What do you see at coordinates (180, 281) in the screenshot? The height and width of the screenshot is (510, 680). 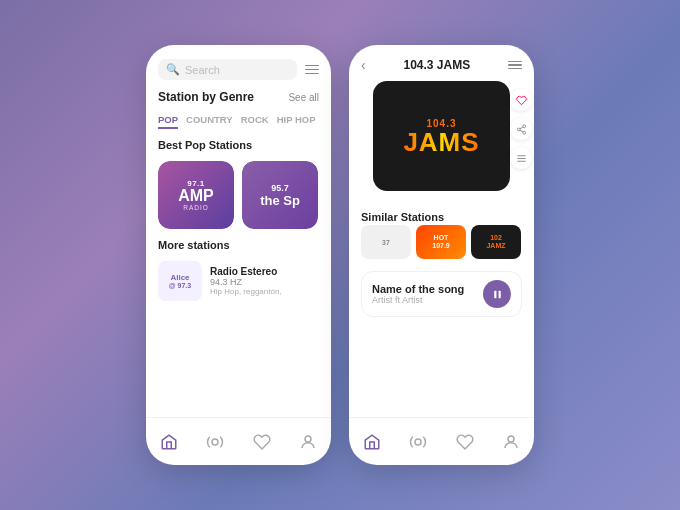 I see `alice-logo: Alice @ 97.3` at bounding box center [180, 281].